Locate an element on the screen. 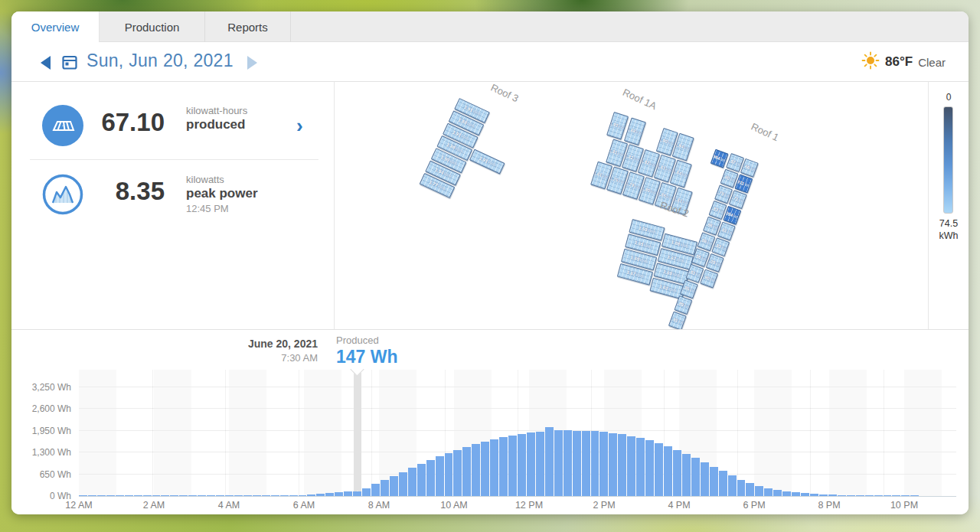 Image resolution: width=980 pixels, height=532 pixels. produced-metric: 67.10 kilowatt-hours produced › is located at coordinates (173, 126).